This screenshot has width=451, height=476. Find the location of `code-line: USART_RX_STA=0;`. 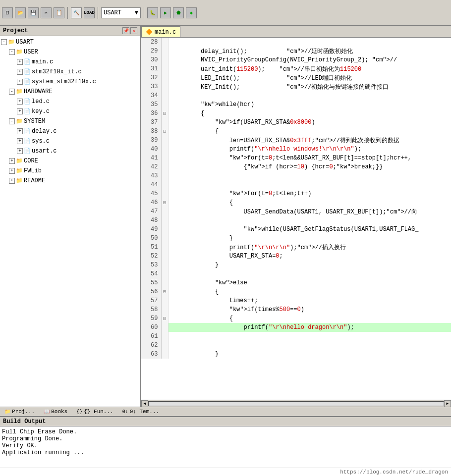

code-line: USART_RX_STA=0; is located at coordinates (309, 256).